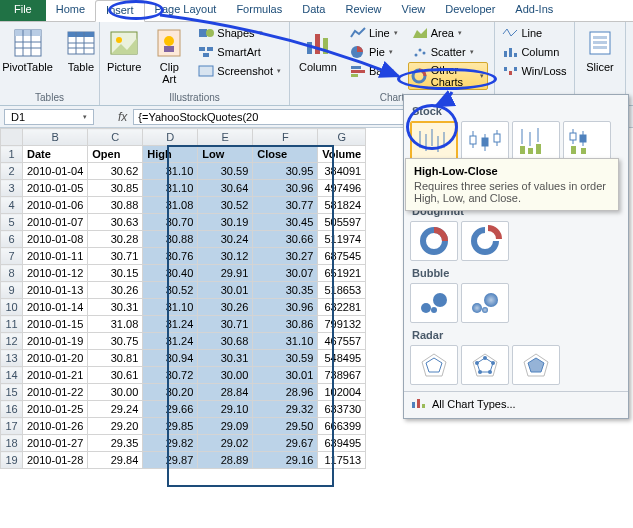 Image resolution: width=633 pixels, height=528 pixels. Describe the element at coordinates (49, 117) in the screenshot. I see `name-box: D1▾` at that location.